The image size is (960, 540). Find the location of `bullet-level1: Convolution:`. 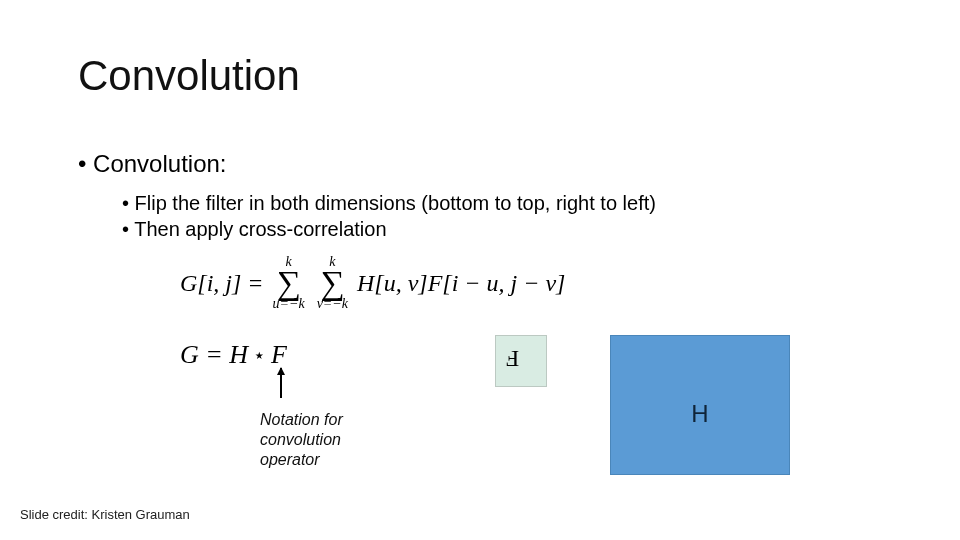

bullet-level1: Convolution: is located at coordinates (152, 164).